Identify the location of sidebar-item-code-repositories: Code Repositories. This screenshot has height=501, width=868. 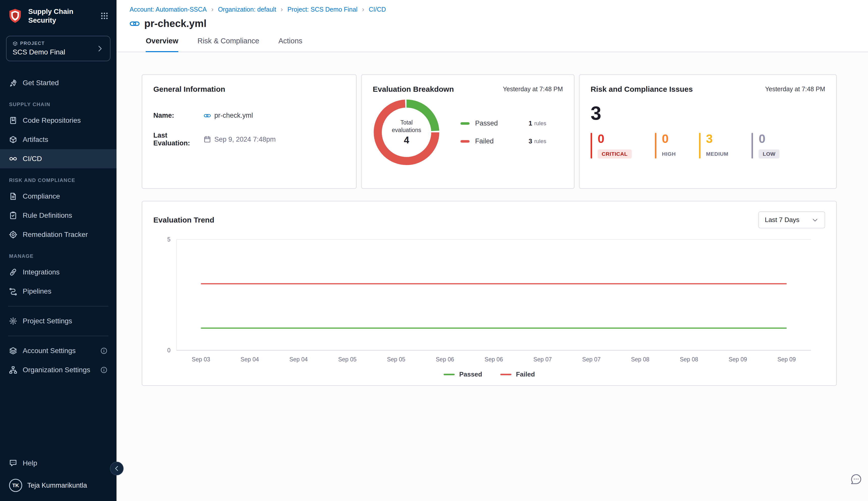
(58, 120).